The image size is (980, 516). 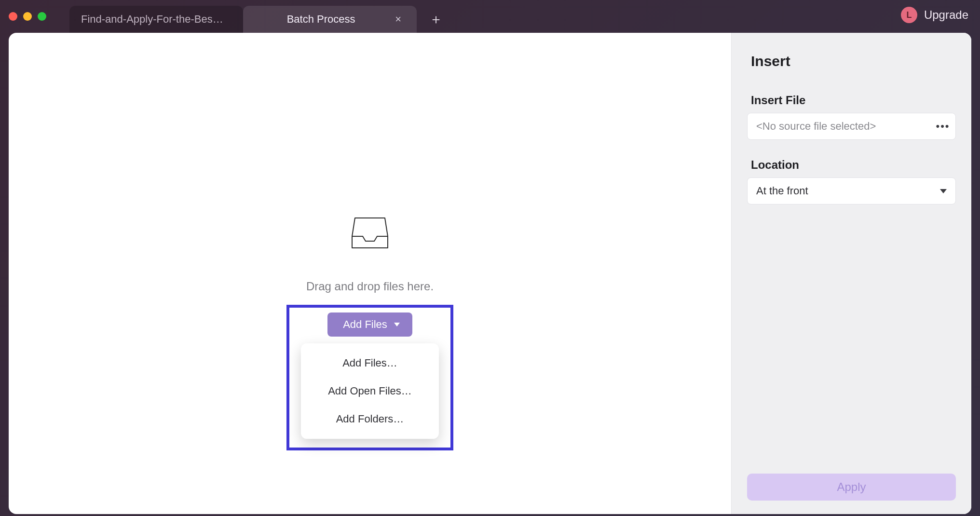 I want to click on insert-file-field: <No source file selected> •••, so click(x=852, y=126).